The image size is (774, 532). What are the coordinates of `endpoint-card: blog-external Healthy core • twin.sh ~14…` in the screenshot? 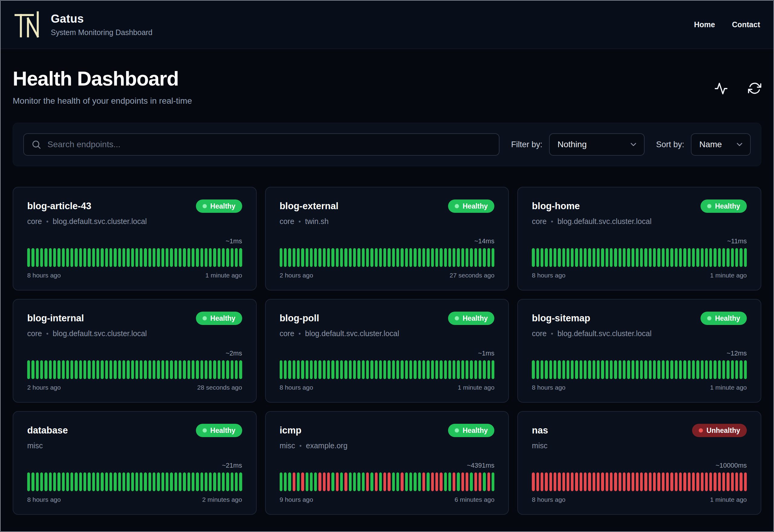 It's located at (387, 239).